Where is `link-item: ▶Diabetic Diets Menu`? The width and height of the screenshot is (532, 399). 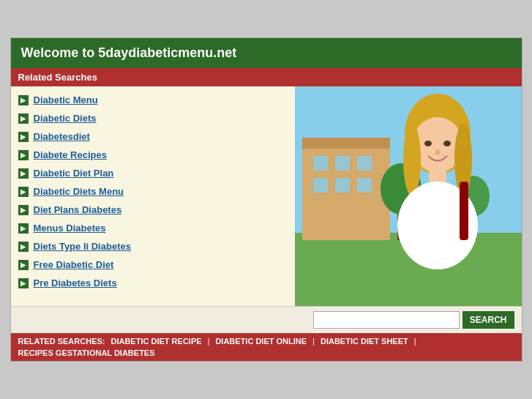
link-item: ▶Diabetic Diets Menu is located at coordinates (153, 192).